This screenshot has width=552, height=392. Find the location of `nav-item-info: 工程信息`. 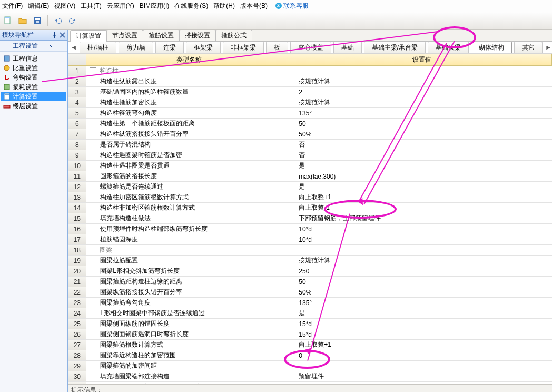

nav-item-info: 工程信息 is located at coordinates (34, 58).